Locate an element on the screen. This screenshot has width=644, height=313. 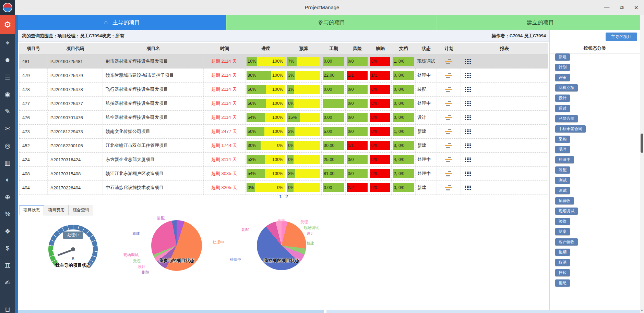
status-filter-button: 现场调试 is located at coordinates (567, 211).